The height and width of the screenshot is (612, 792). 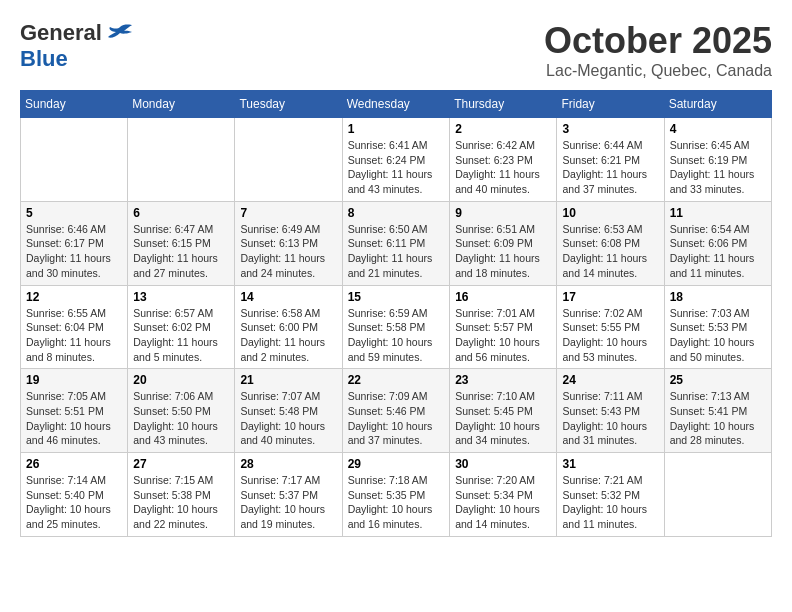 What do you see at coordinates (396, 243) in the screenshot?
I see `calendar-cell: 8Sunrise: 6:50 AMSunset: 6:11 PMDaylight…` at bounding box center [396, 243].